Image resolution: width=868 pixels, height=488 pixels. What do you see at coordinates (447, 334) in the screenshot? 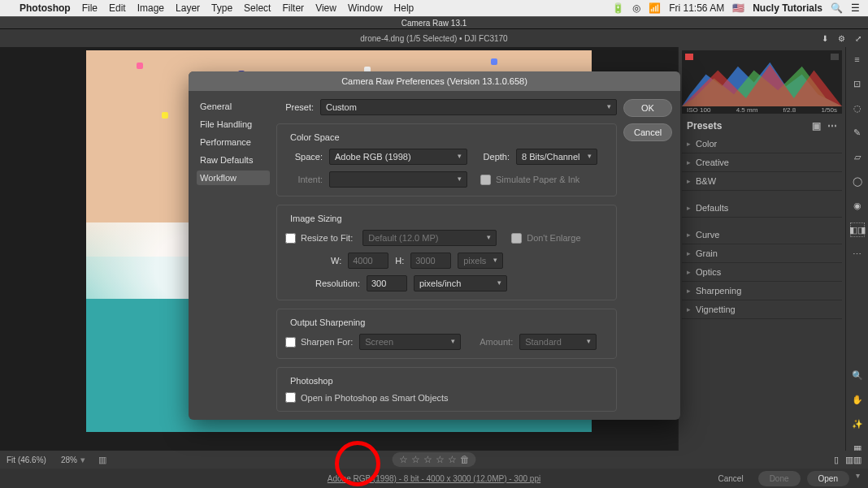
I see `group-output-sharpening: Output Sharpening Sharpen For: Screen Am…` at bounding box center [447, 334].